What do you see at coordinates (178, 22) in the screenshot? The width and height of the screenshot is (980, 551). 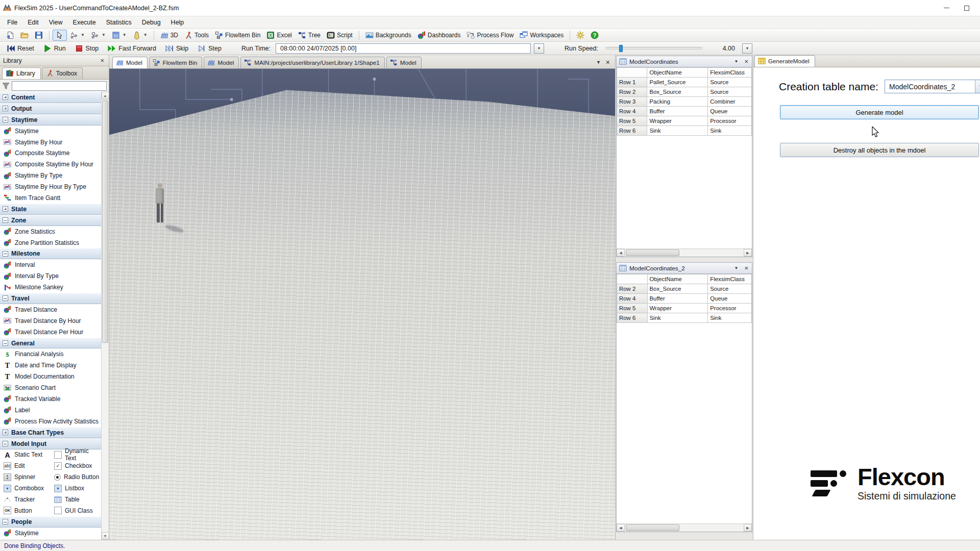 I see `menu-help: Help` at bounding box center [178, 22].